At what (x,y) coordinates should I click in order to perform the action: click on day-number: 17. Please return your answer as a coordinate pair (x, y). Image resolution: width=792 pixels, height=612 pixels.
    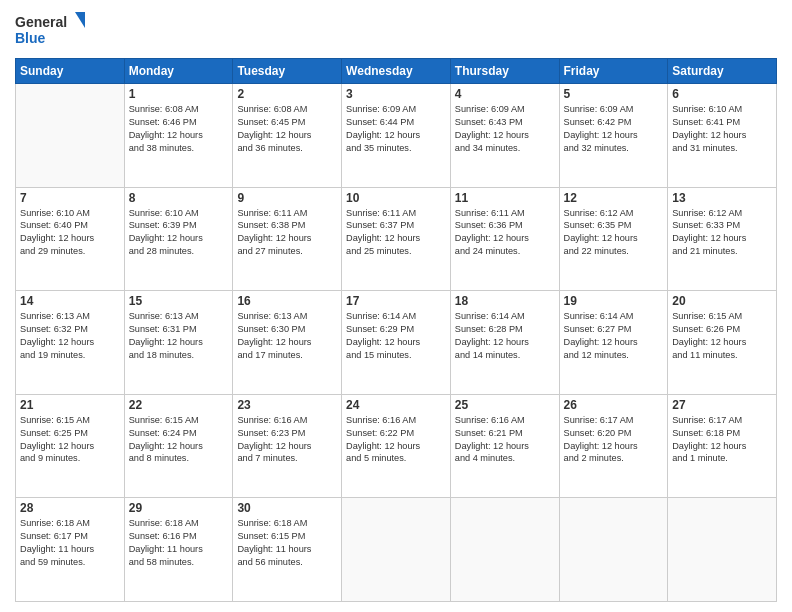
    Looking at the image, I should click on (396, 301).